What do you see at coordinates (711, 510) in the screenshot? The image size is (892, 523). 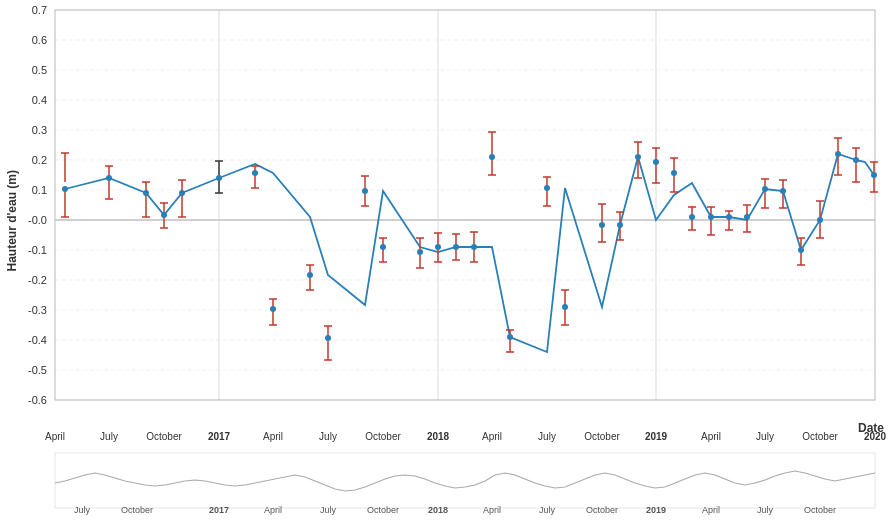 I see `mini-x-april-2019: April` at bounding box center [711, 510].